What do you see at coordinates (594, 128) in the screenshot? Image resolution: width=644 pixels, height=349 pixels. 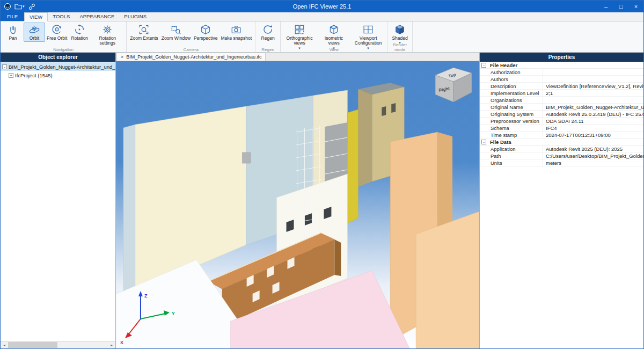 I see `property-value: IFC4` at bounding box center [594, 128].